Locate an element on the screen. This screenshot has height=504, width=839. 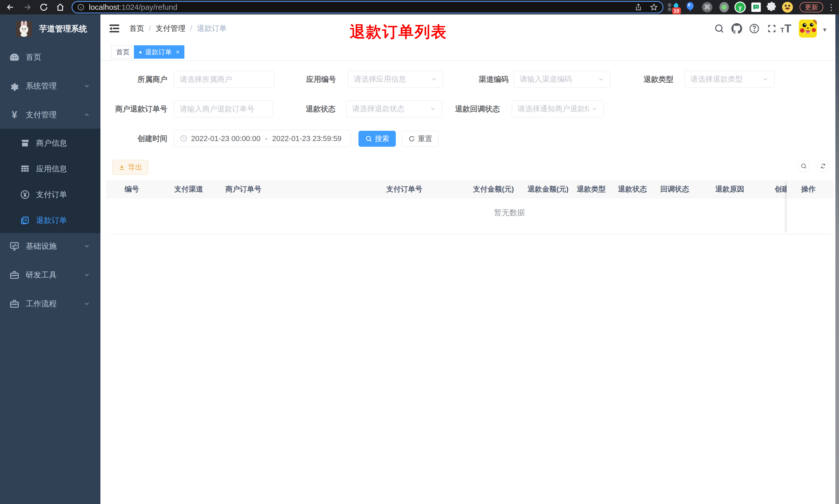
header-search-icon is located at coordinates (719, 29).